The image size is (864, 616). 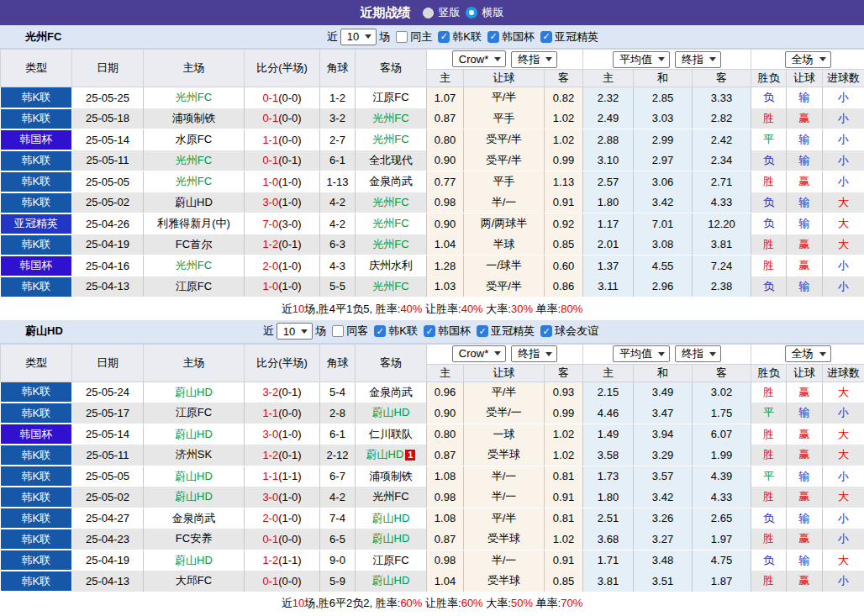 What do you see at coordinates (529, 60) in the screenshot?
I see `odds-final-select-value: 终指` at bounding box center [529, 60].